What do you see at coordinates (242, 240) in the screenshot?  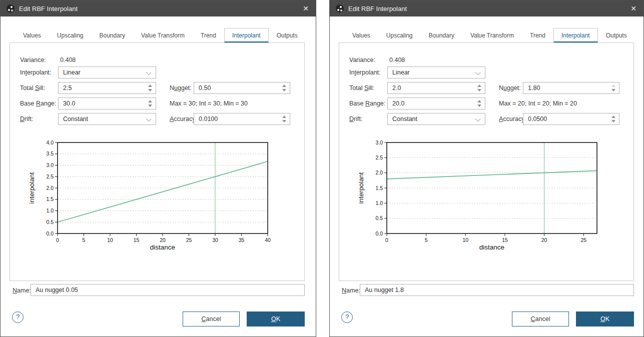 I see `x-tick-label: 35` at bounding box center [242, 240].